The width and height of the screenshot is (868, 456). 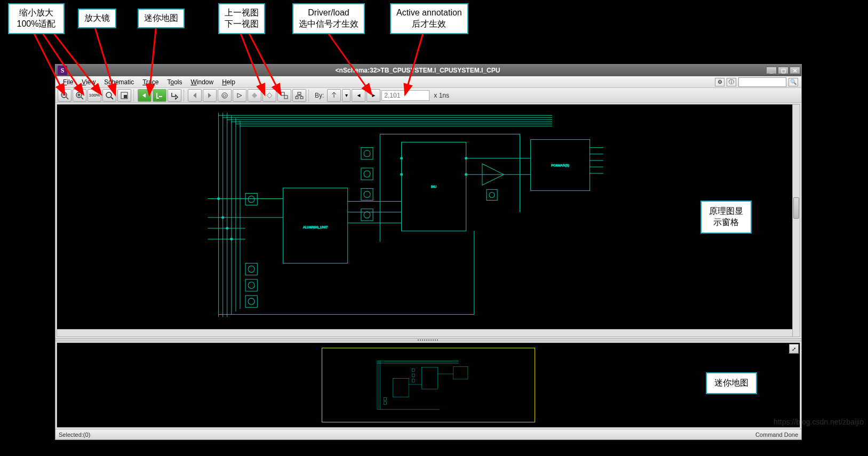 What do you see at coordinates (771, 70) in the screenshot?
I see `minimize-button: _` at bounding box center [771, 70].